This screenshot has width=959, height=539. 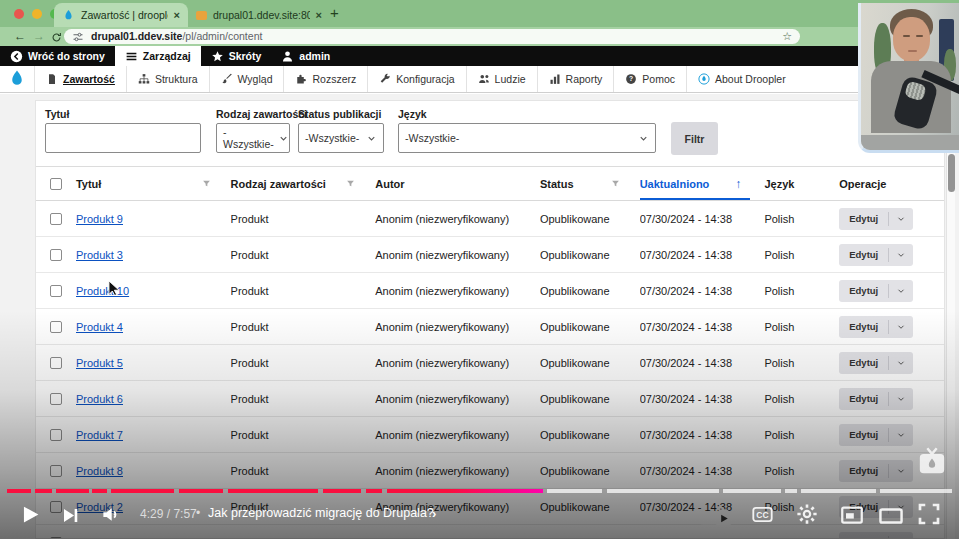 I want to click on col-header-tytuł: Tytuł, so click(x=154, y=184).